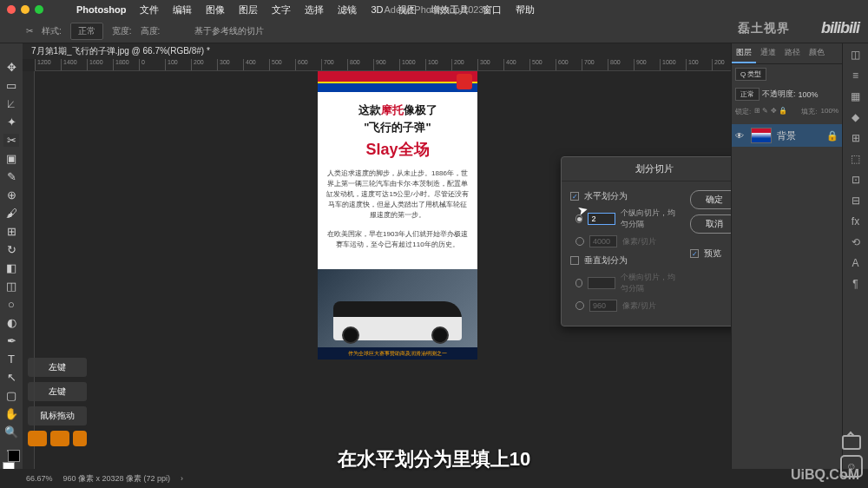  Describe the element at coordinates (792, 54) in the screenshot. I see `tab-paths: 路径` at that location.